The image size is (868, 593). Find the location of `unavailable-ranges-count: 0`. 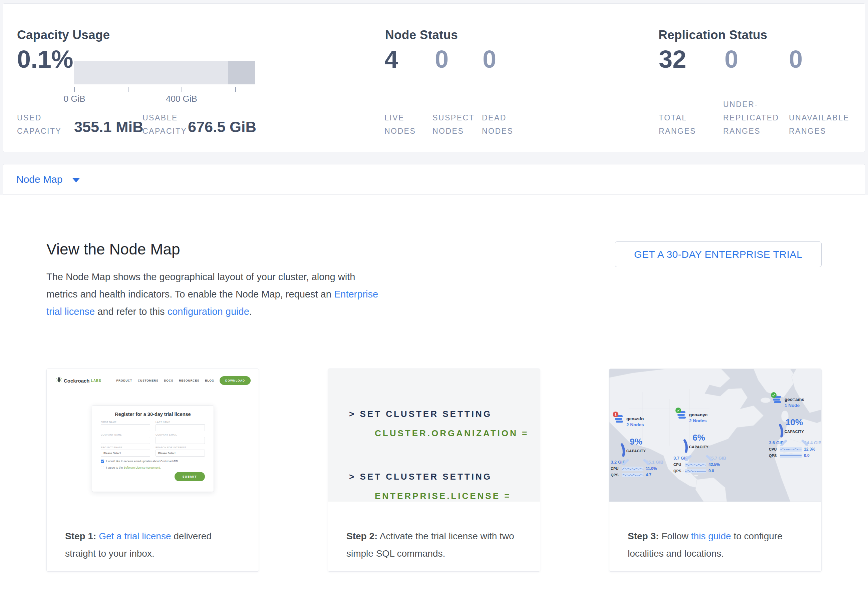

unavailable-ranges-count: 0 is located at coordinates (796, 59).